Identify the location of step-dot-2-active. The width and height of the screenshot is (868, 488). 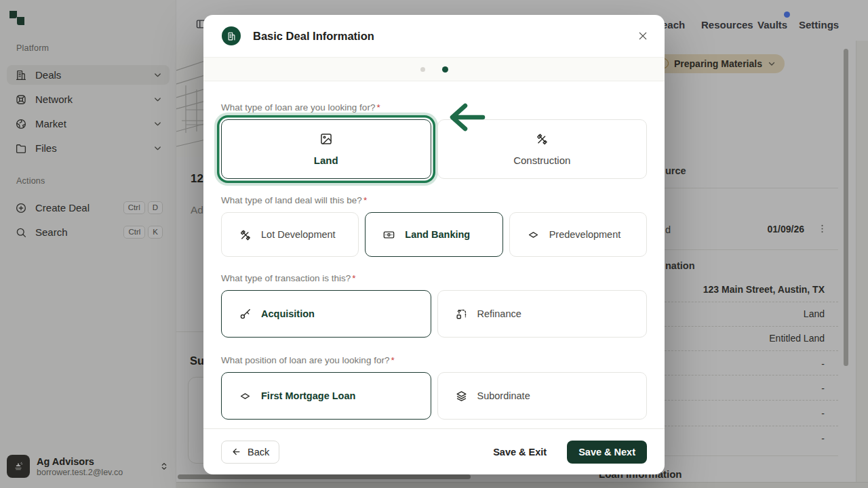
(445, 69).